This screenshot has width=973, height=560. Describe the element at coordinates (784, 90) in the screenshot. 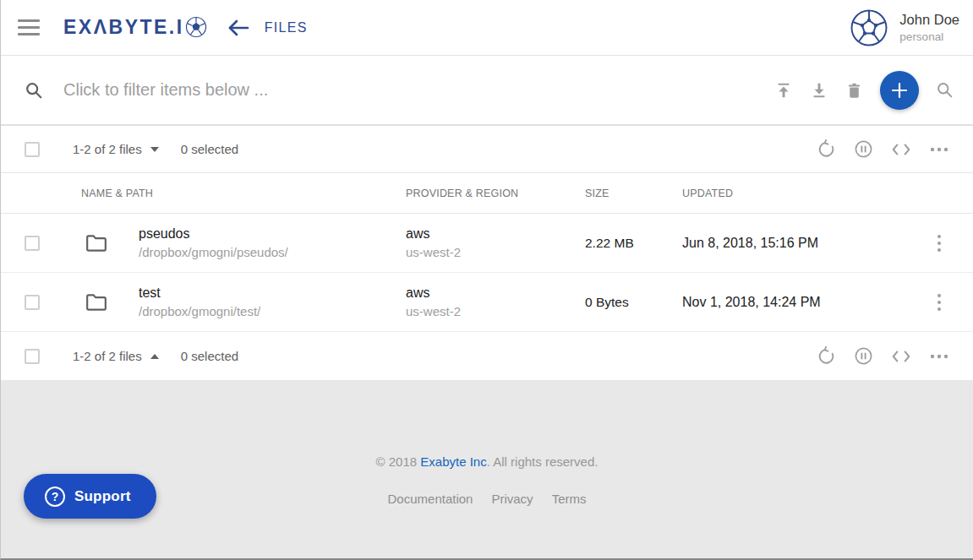

I see `upload-button` at that location.